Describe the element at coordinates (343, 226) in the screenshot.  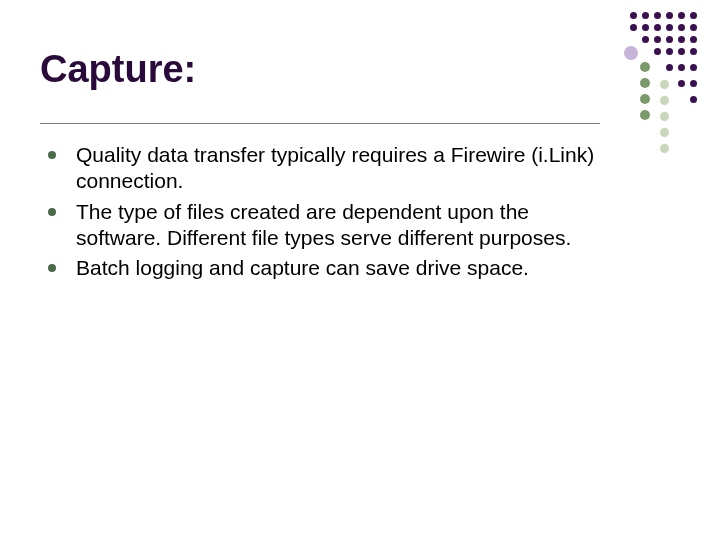
I see `bullet-text: The type of files created are dependent …` at that location.